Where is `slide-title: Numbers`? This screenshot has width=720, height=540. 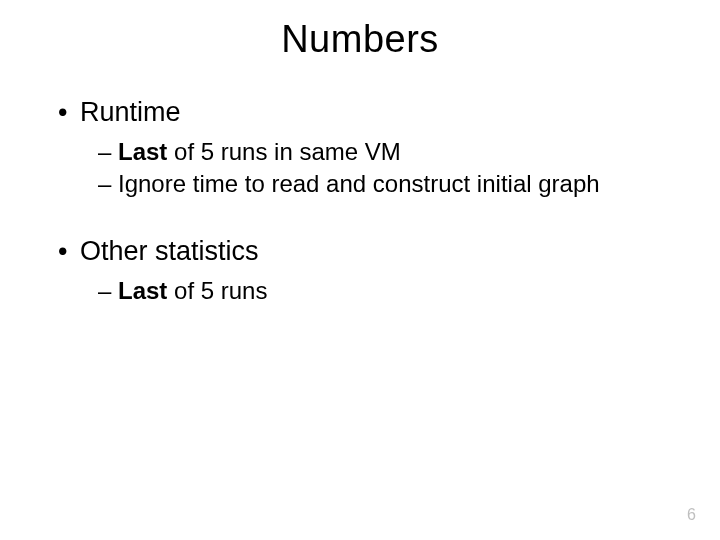
slide-title: Numbers is located at coordinates (360, 40).